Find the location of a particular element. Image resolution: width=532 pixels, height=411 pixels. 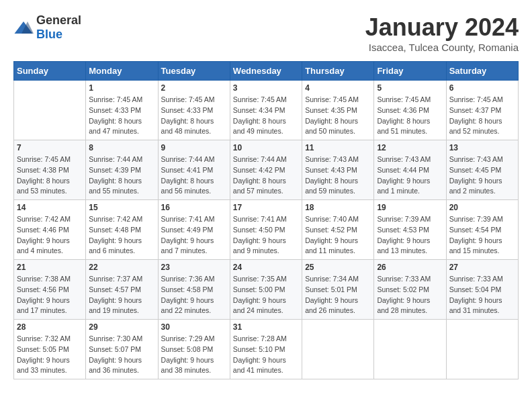

day-info: Sunrise: 7:38 AMSunset: 4:56 PMDaylight:… is located at coordinates (50, 295).